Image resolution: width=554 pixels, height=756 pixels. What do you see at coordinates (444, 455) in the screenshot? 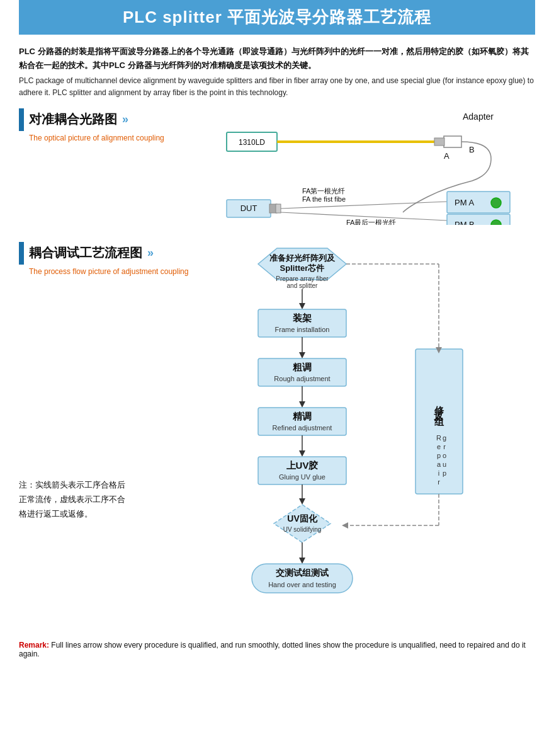
I see `svg-text: o` at bounding box center [444, 455].